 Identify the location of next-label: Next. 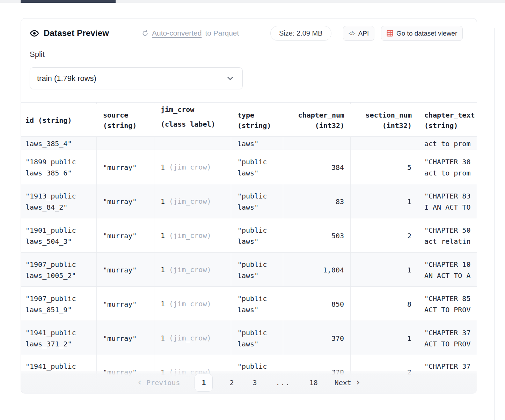
(343, 383).